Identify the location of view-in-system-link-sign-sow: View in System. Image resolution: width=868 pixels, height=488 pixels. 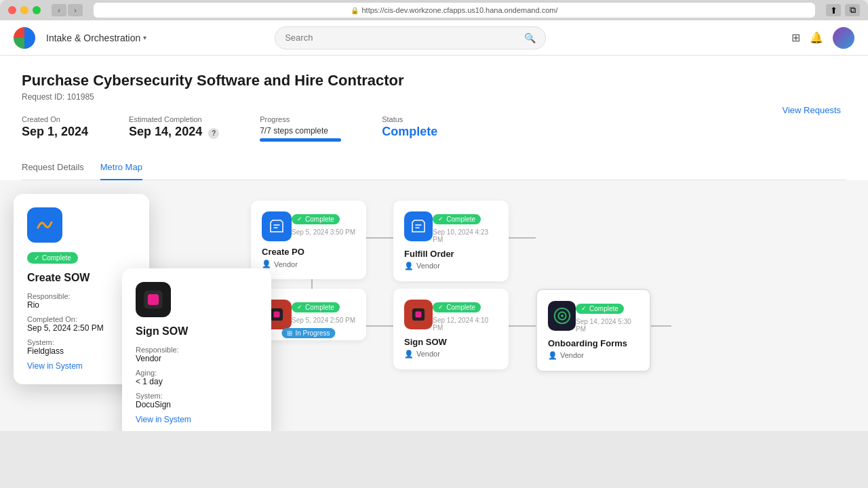
(197, 420).